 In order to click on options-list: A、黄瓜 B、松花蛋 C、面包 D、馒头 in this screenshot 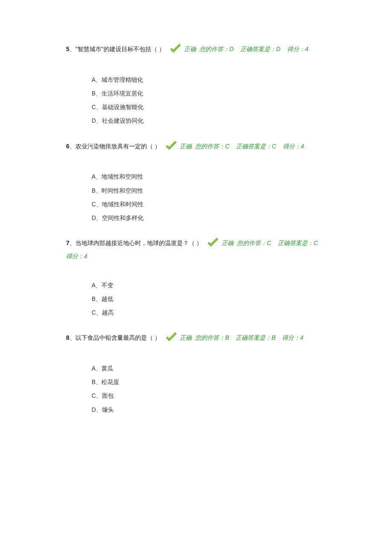, I will do `click(209, 389)`.